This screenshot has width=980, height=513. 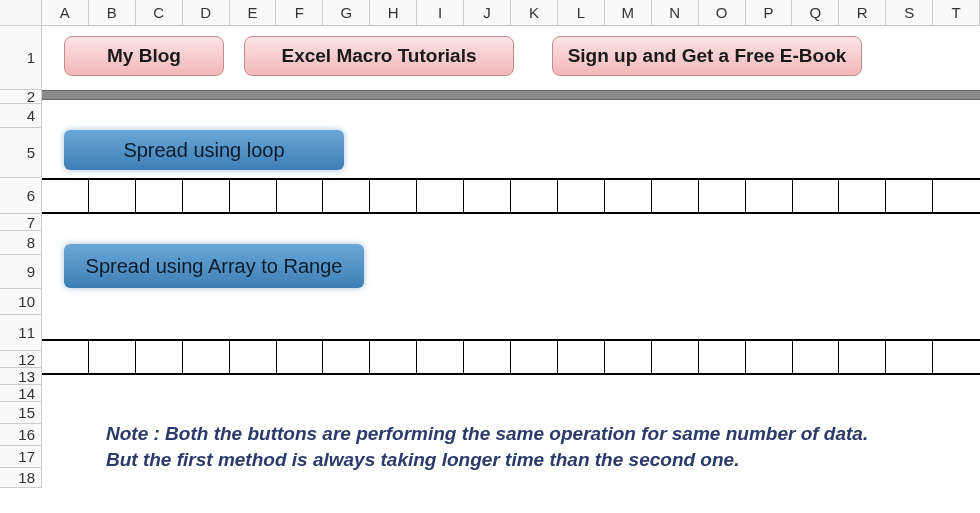 What do you see at coordinates (21, 333) in the screenshot?
I see `row-header: 11` at bounding box center [21, 333].